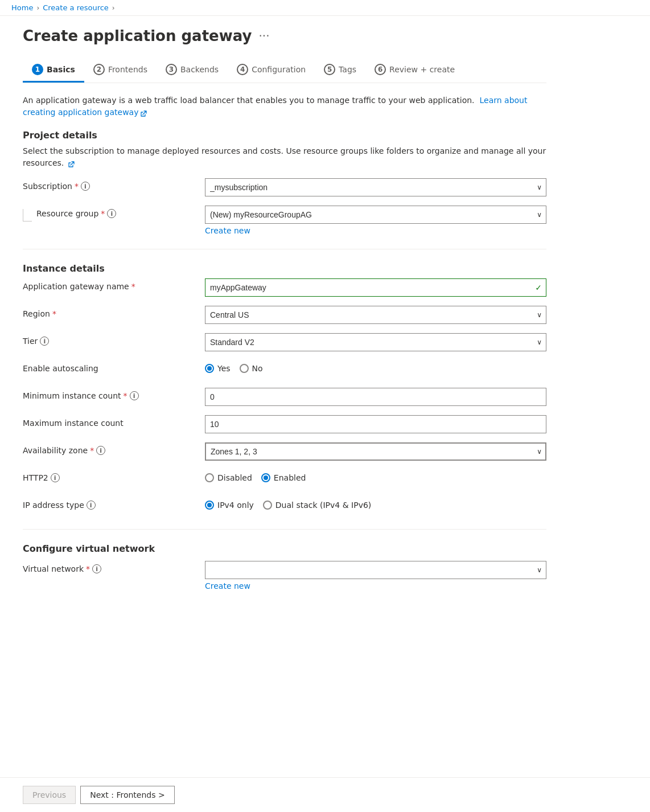 This screenshot has height=812, width=650. What do you see at coordinates (376, 315) in the screenshot?
I see `region-select: Central US` at bounding box center [376, 315].